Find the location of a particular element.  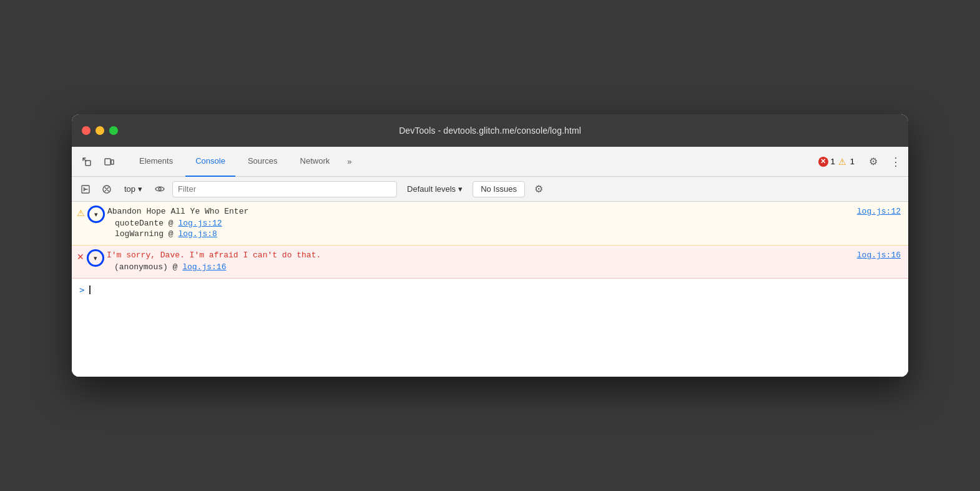

error-icon: ✕ is located at coordinates (823, 162).